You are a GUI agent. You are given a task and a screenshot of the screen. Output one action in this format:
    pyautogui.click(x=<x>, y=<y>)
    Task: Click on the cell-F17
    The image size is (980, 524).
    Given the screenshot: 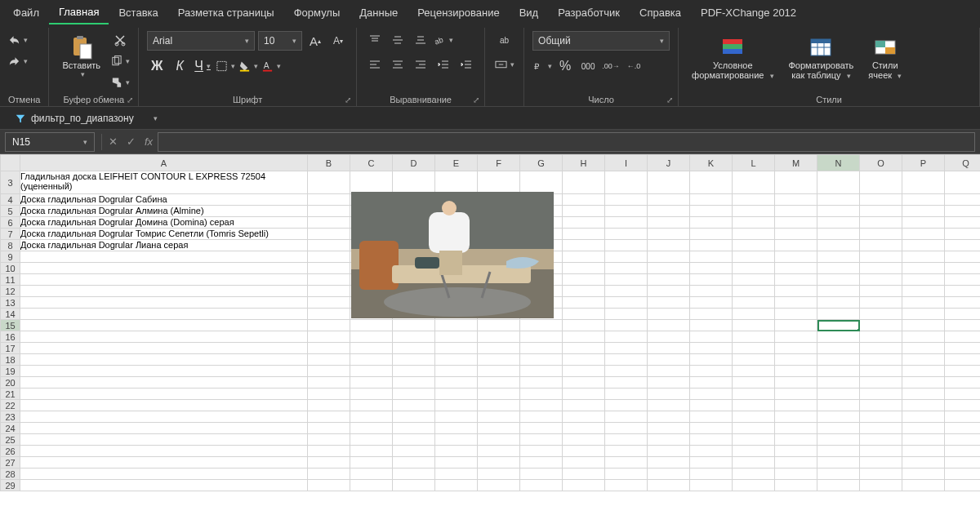 What is the action you would take?
    pyautogui.click(x=499, y=349)
    